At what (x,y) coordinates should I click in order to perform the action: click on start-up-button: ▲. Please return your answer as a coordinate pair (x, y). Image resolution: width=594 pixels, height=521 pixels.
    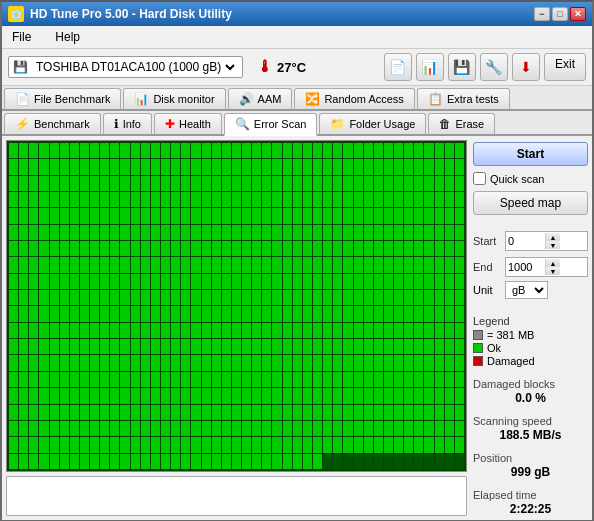
    Looking at the image, I should click on (553, 237).